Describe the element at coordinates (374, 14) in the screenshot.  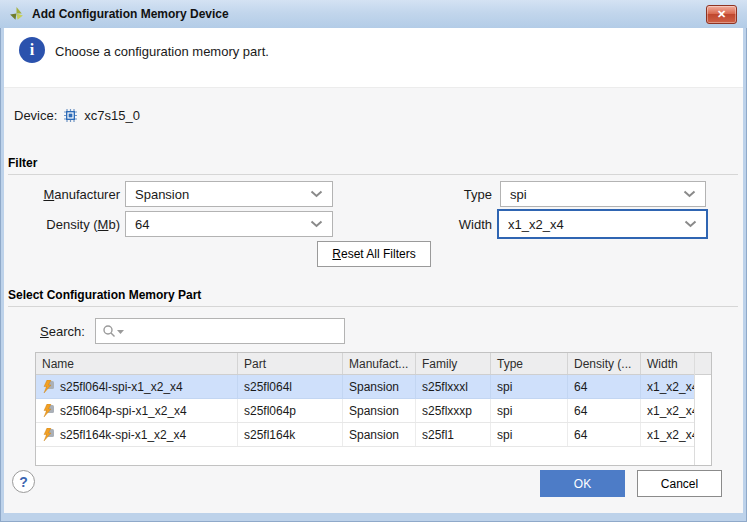
I see `title-bar: Add Configuration Memory Device` at that location.